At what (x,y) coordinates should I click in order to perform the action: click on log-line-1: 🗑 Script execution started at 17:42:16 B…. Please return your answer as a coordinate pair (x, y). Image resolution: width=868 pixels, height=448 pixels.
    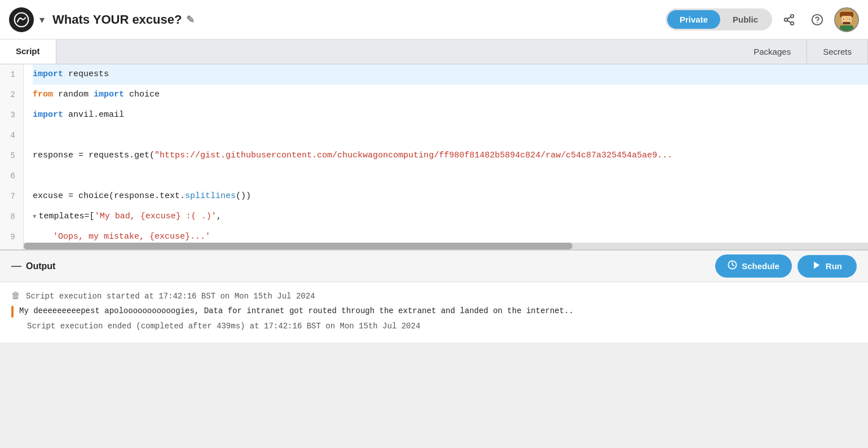
    Looking at the image, I should click on (434, 296).